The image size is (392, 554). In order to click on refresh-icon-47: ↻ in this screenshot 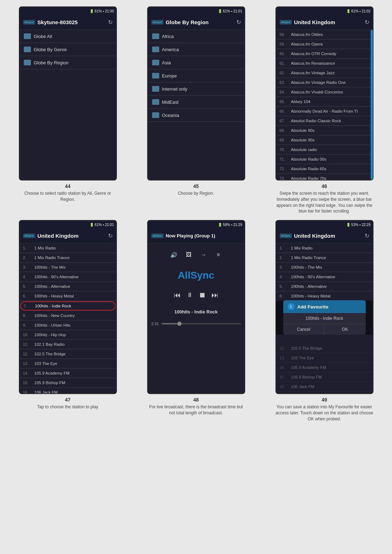, I will do `click(110, 236)`.